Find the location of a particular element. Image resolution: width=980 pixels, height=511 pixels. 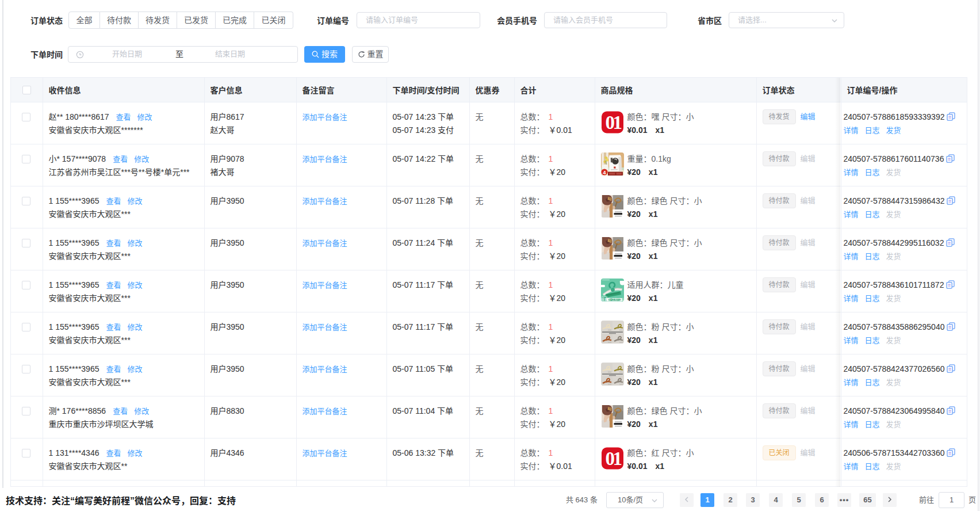

svg-text: 4 is located at coordinates (604, 173).